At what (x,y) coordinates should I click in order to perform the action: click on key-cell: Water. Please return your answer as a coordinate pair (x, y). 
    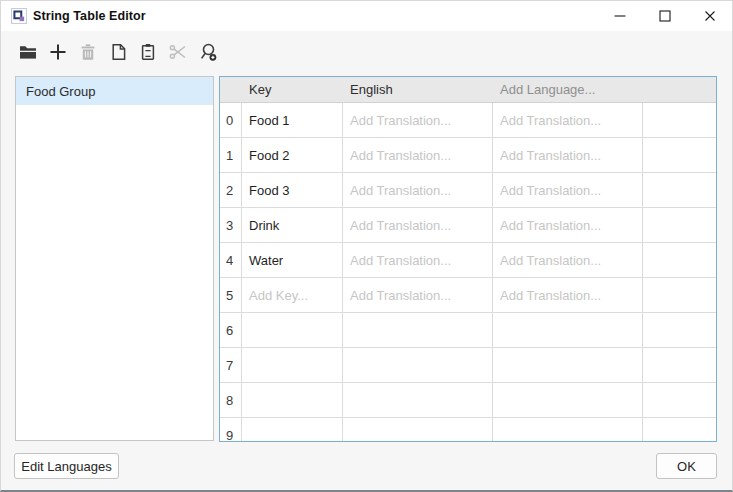
    Looking at the image, I should click on (292, 260).